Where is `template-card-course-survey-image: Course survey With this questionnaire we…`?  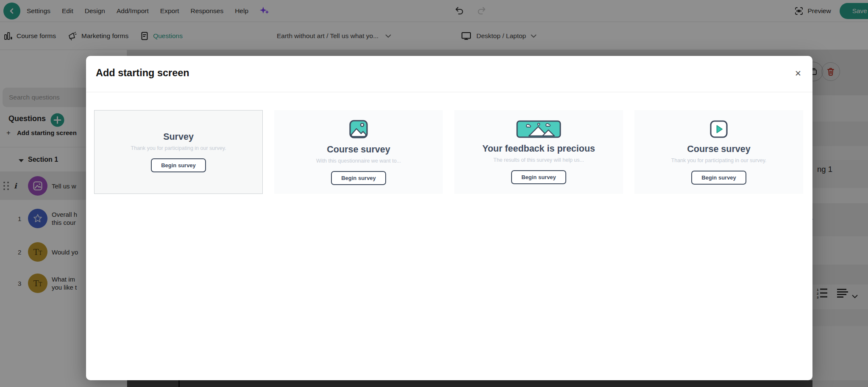 template-card-course-survey-image: Course survey With this questionnaire we… is located at coordinates (359, 152).